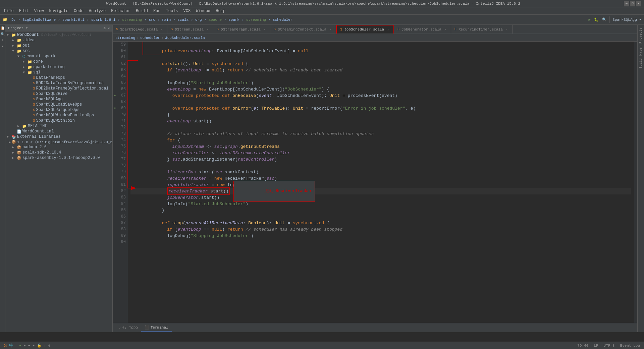 The height and width of the screenshot is (349, 644). What do you see at coordinates (120, 217) in the screenshot?
I see `linenum-86: 86` at bounding box center [120, 217].